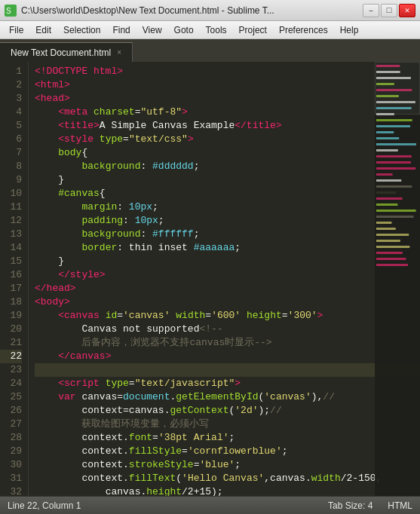 The width and height of the screenshot is (420, 514). What do you see at coordinates (192, 11) in the screenshot?
I see `window-title: C:\Users\world\Desktop\New Text Document…` at bounding box center [192, 11].